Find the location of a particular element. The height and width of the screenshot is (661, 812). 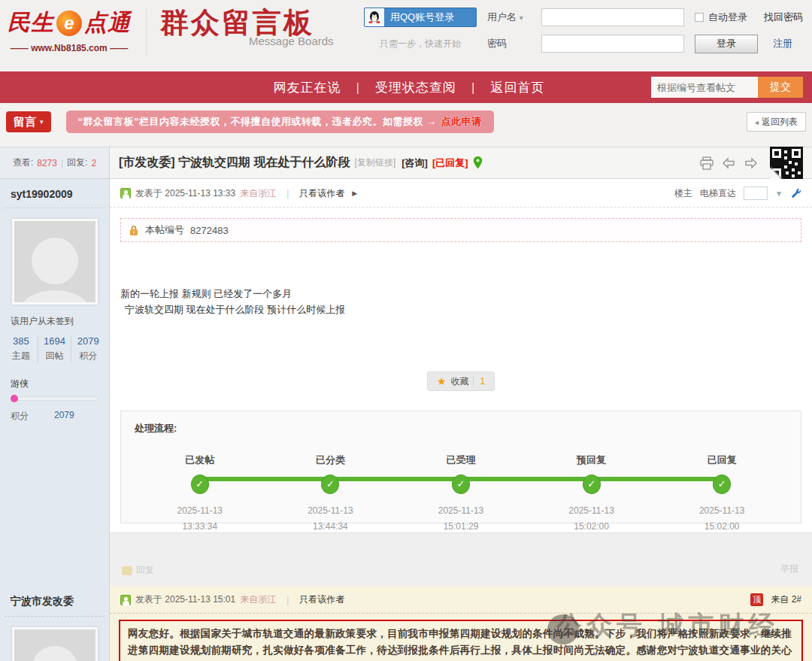

process-step-classified: 已分类 ✓ 2025-11-1313:44:34 is located at coordinates (331, 494).